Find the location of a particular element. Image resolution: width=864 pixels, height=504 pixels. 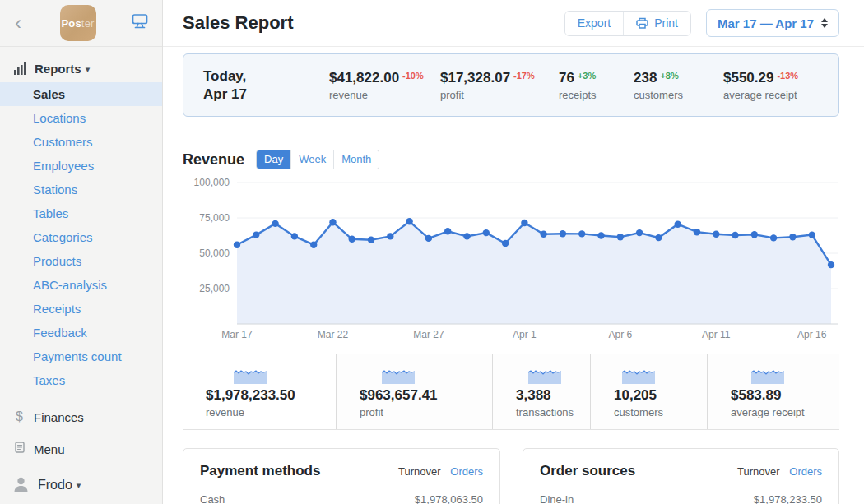

period-month-button: Month is located at coordinates (355, 160).